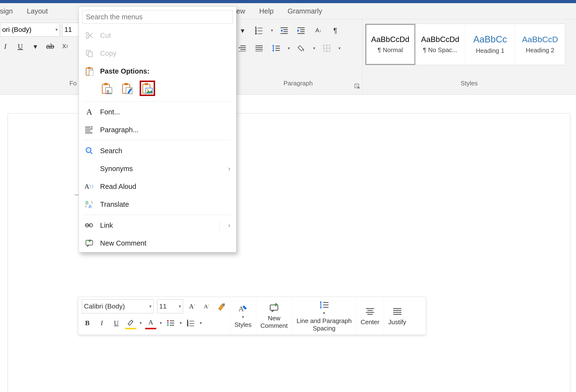 This screenshot has width=576, height=392. What do you see at coordinates (118, 187) in the screenshot?
I see `read-aloud-label: Read Aloud` at bounding box center [118, 187].